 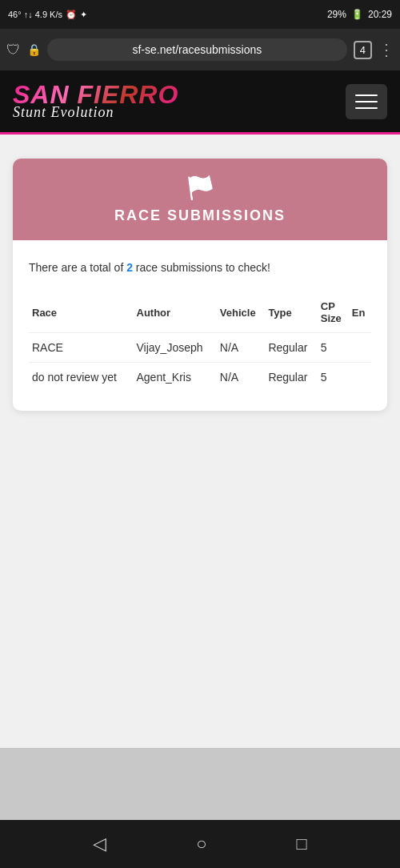 I want to click on battery-icon: 🔋, so click(x=357, y=14).